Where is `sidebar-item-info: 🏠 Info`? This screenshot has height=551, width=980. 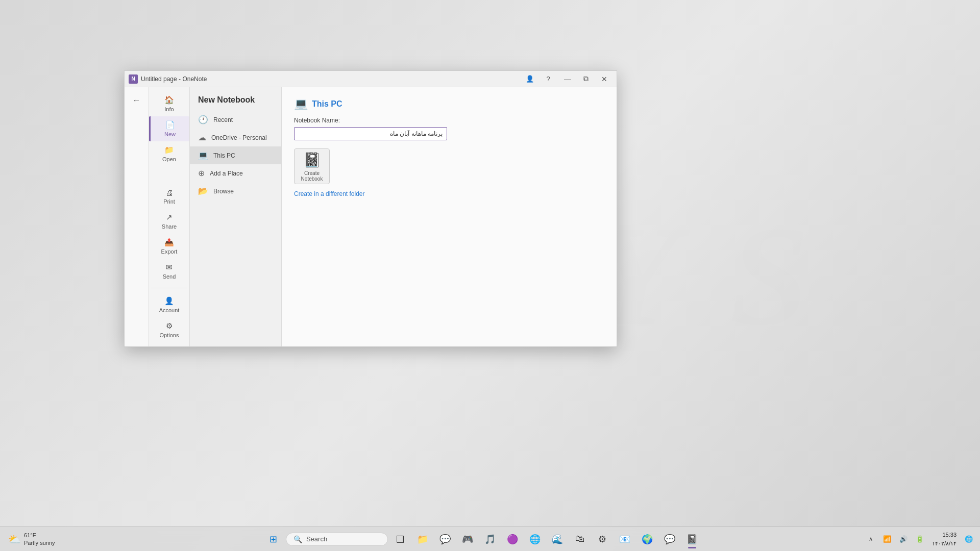 sidebar-item-info: 🏠 Info is located at coordinates (169, 104).